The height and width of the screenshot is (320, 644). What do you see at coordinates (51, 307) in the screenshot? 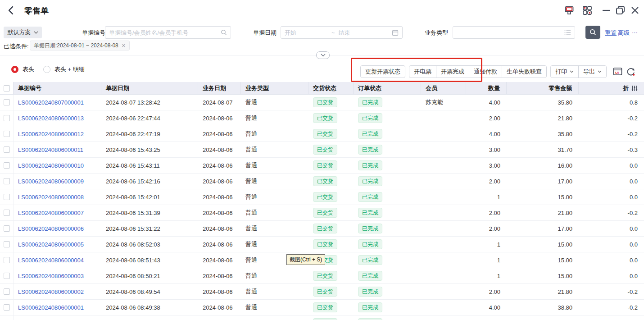
I see `order-no-link: LS000620240806000001` at bounding box center [51, 307].